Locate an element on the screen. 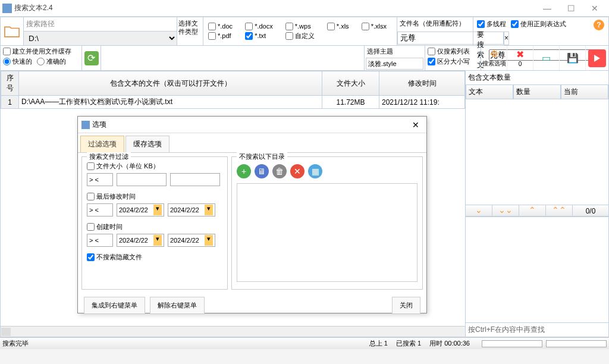 This screenshot has height=364, width=609. chk-build-cache is located at coordinates (7, 51).